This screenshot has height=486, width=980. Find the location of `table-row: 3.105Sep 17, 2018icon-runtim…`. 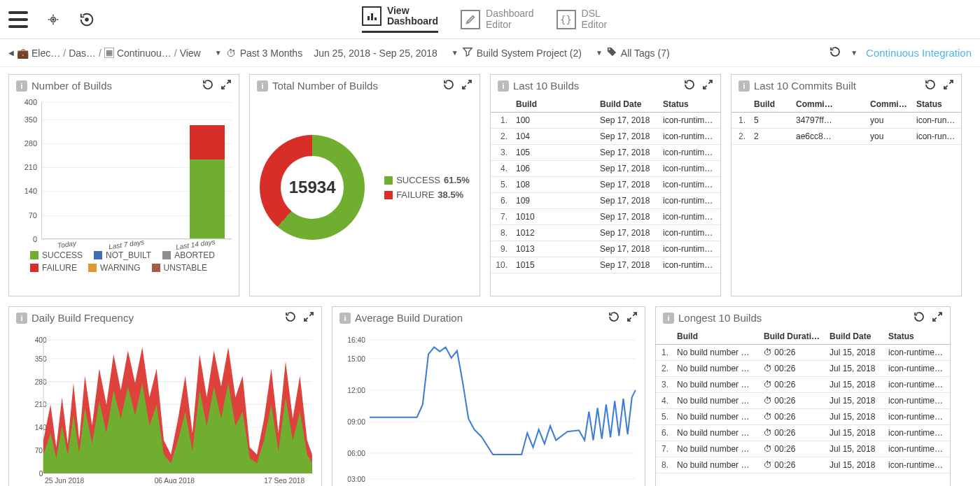

table-row: 3.105Sep 17, 2018icon-runtim… is located at coordinates (606, 152).